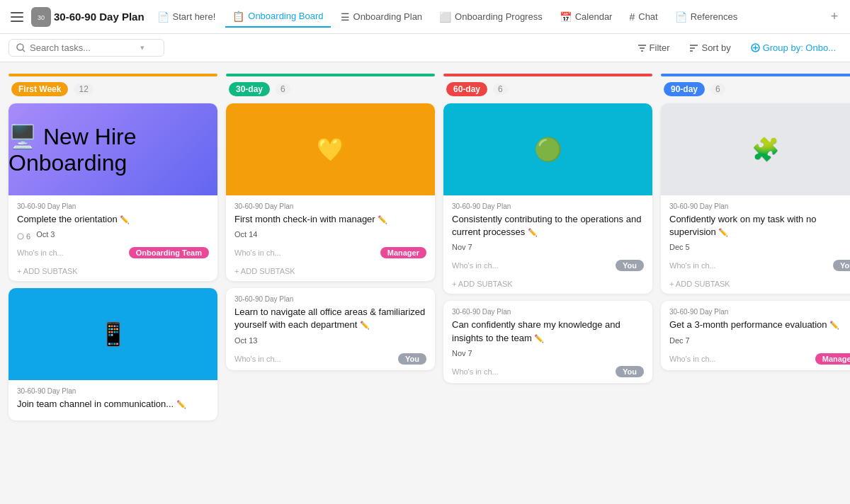 The image size is (850, 504). What do you see at coordinates (346, 17) in the screenshot?
I see `plan-icon: ☰` at bounding box center [346, 17].